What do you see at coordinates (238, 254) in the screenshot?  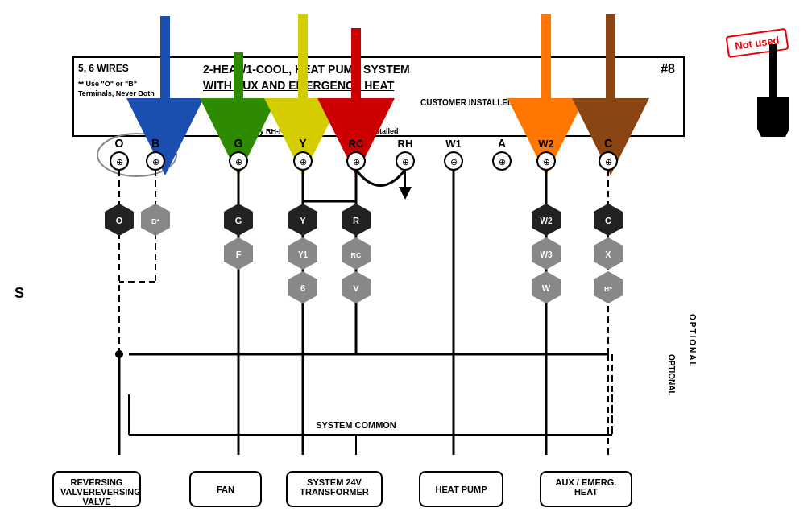 I see `svg-text: F` at bounding box center [238, 254].